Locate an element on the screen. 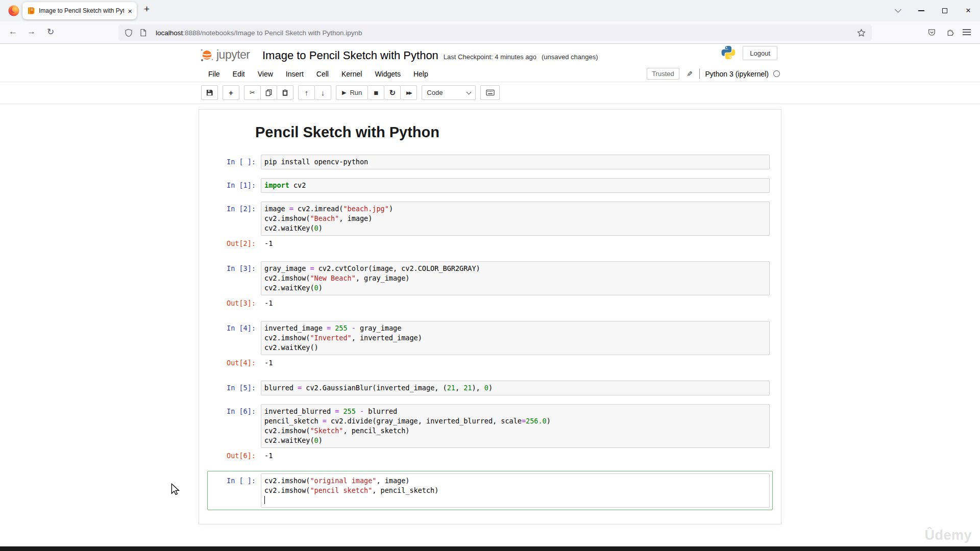  notebook-favicon-icon is located at coordinates (31, 11).